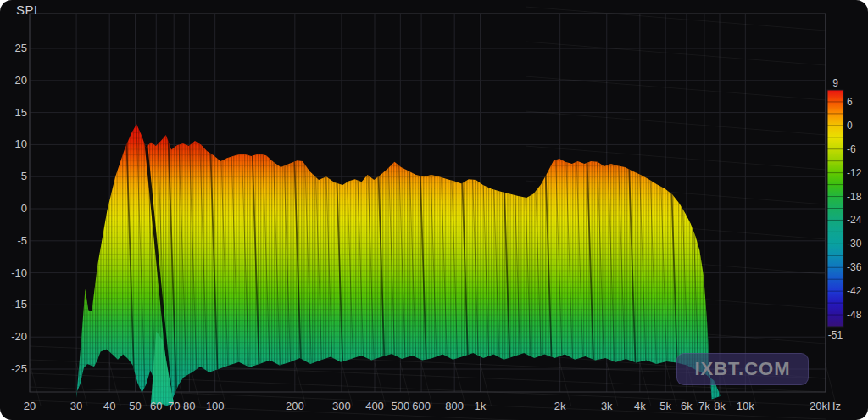 The width and height of the screenshot is (868, 420). Describe the element at coordinates (189, 406) in the screenshot. I see `x-tick-label: 80` at that location.